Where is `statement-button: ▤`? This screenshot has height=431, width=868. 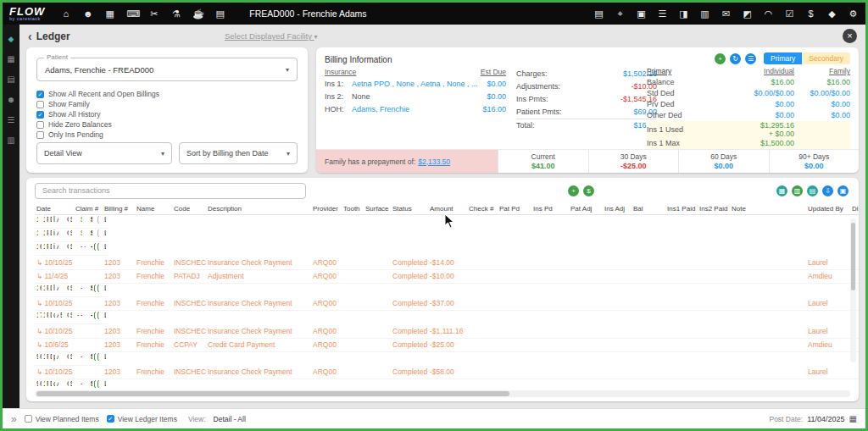 statement-button: ▤ is located at coordinates (812, 191).